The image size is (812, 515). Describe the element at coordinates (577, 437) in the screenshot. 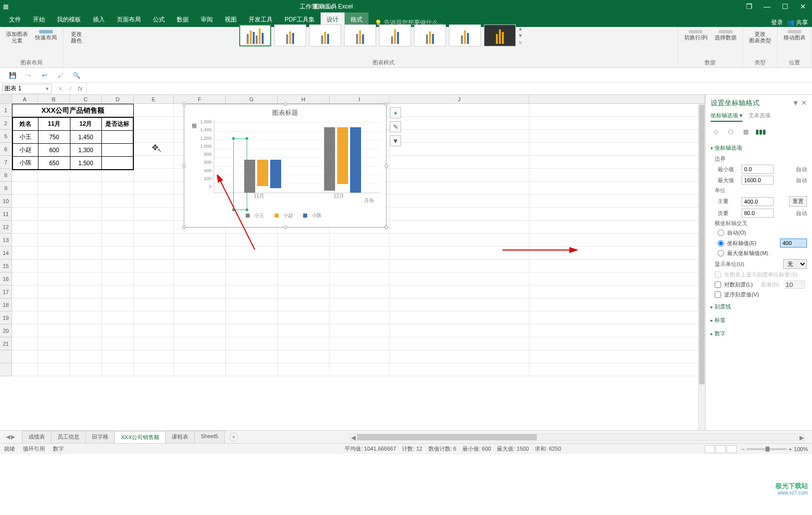

I see `horizontal-scrollbar: ◀▶` at that location.